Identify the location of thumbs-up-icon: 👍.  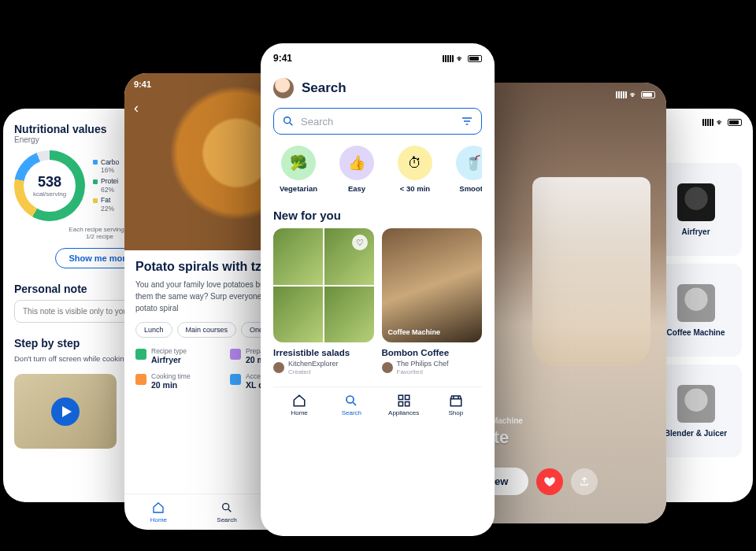
(357, 163).